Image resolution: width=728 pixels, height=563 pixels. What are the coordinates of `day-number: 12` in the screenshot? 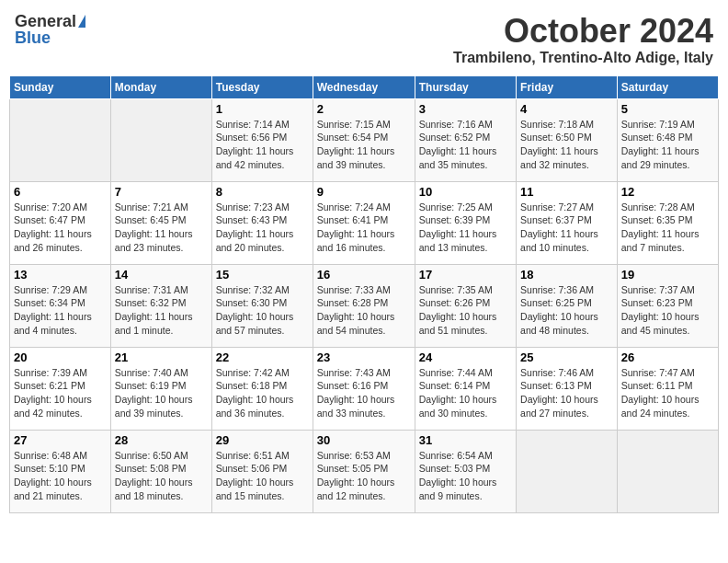 It's located at (667, 191).